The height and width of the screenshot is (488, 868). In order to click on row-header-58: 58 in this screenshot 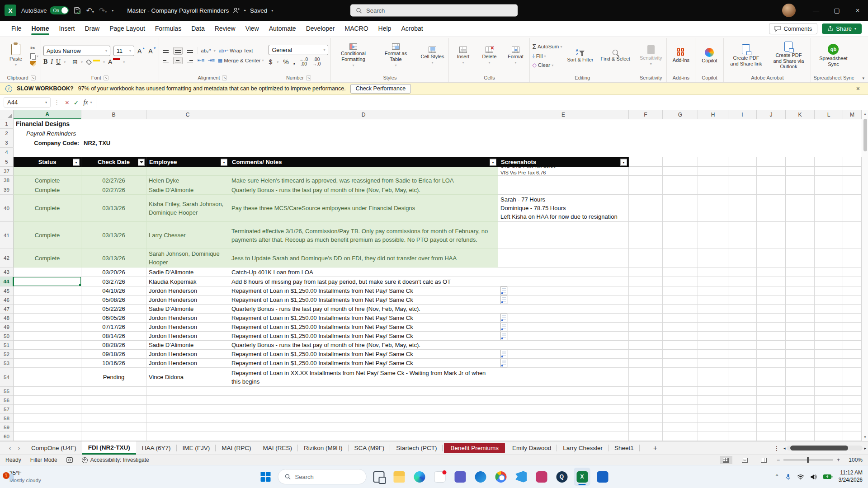, I will do `click(7, 418)`.